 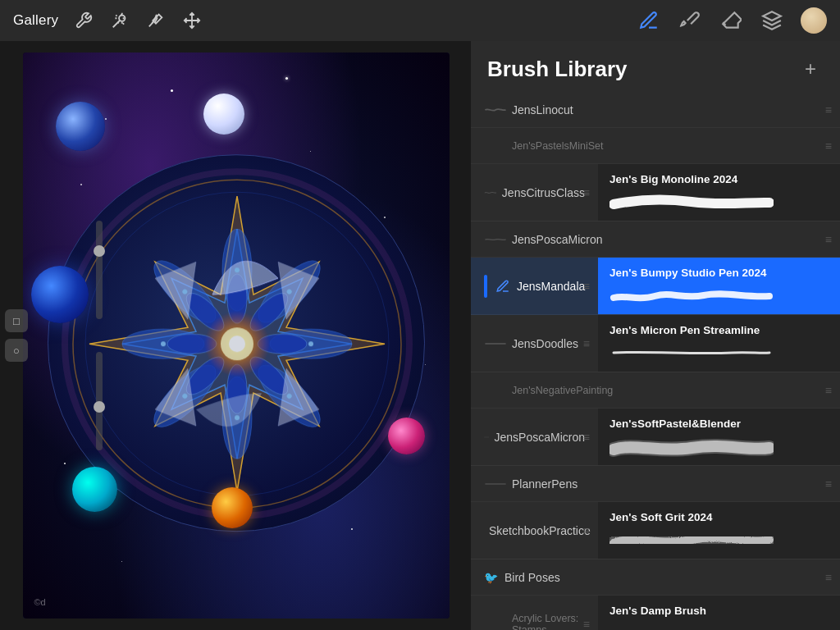 I want to click on orb-pink-right, so click(x=407, y=436).